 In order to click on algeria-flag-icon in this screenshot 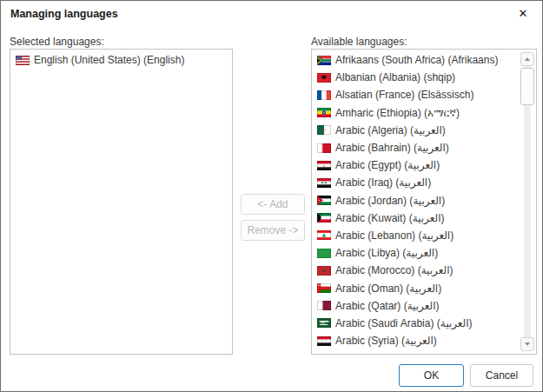, I will do `click(324, 130)`.